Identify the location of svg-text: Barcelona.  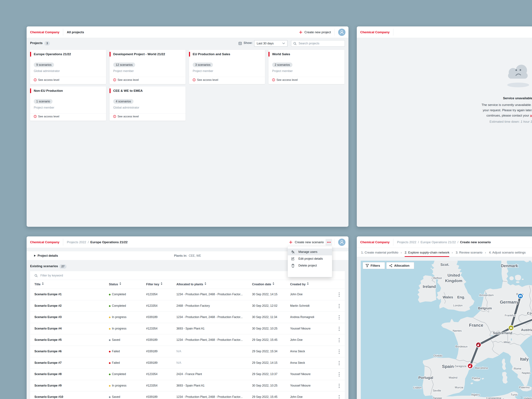
(481, 368).